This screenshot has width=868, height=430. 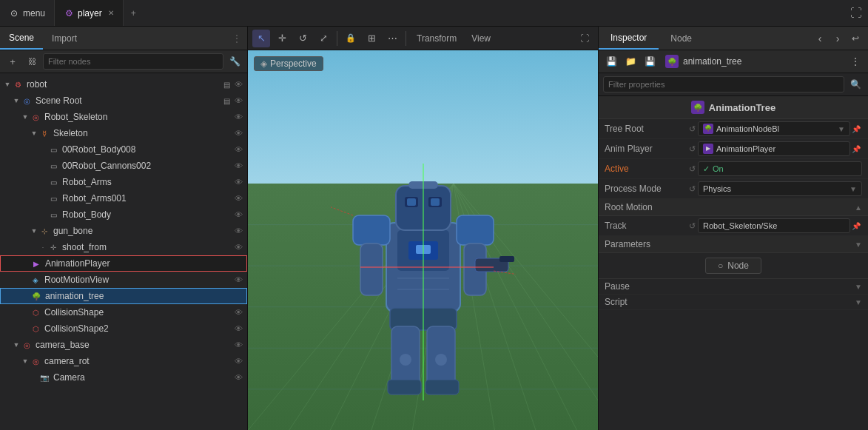 I want to click on node-section-btn: ○ Node, so click(x=733, y=266).